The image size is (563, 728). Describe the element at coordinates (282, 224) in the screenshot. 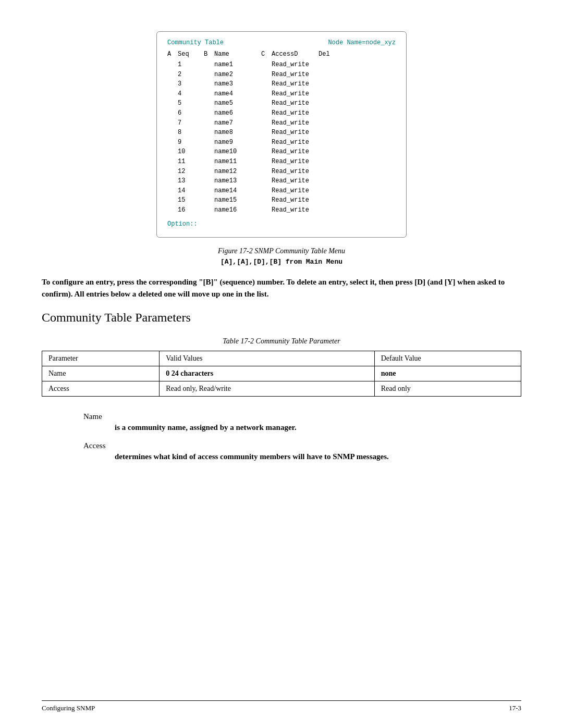

I see `terminal-option: Option::` at that location.